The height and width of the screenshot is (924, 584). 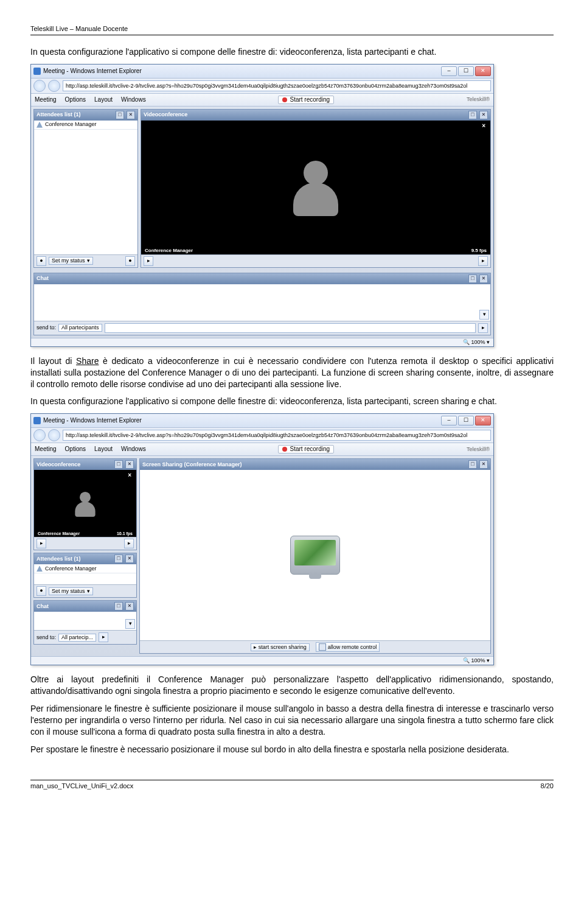 I want to click on attendees-panel: Attendees list (1) □ × Conference Manage…, so click(x=85, y=575).